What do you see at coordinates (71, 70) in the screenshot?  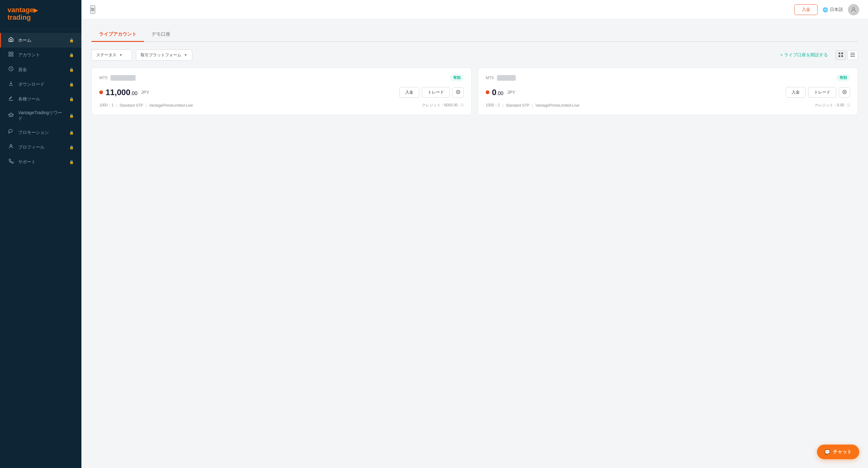 I see `lock-icon-funds: 🔒` at bounding box center [71, 70].